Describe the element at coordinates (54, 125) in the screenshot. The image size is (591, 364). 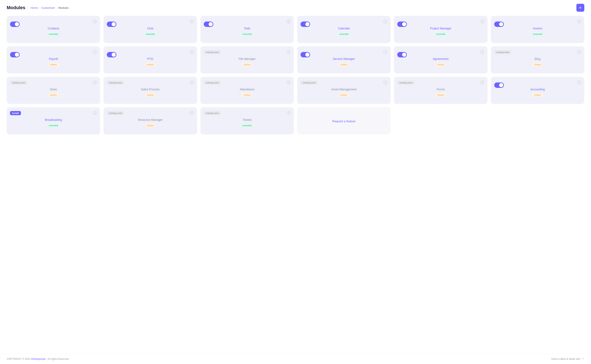
I see `badge-broadcasting: essential` at that location.